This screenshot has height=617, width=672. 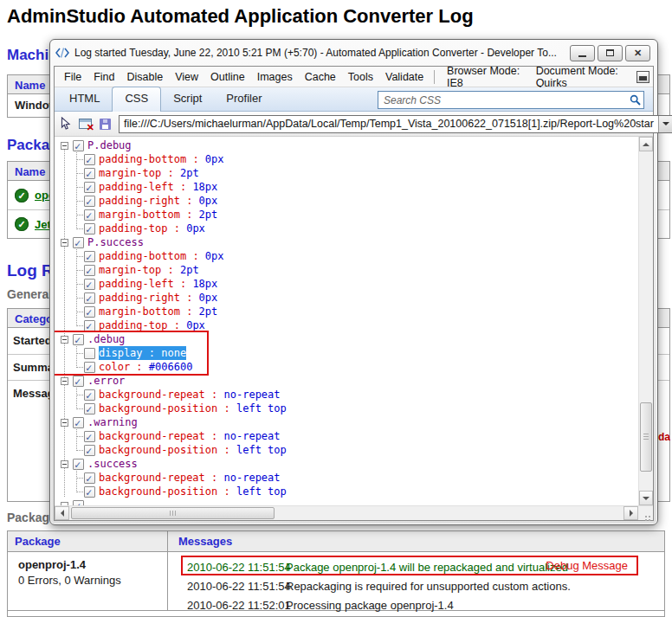 What do you see at coordinates (630, 513) in the screenshot?
I see `scroll-right-button` at bounding box center [630, 513].